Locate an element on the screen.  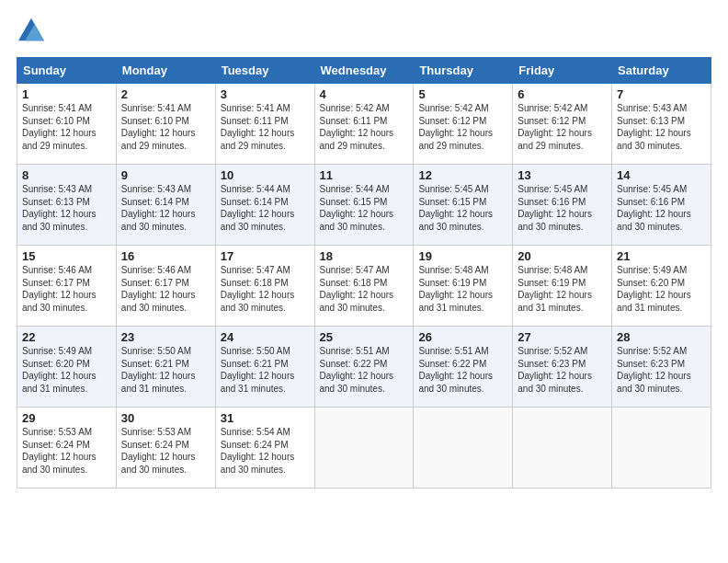
table-row: 4Sunrise: 5:42 AMSunset: 6:11 PMDaylight… is located at coordinates (364, 124).